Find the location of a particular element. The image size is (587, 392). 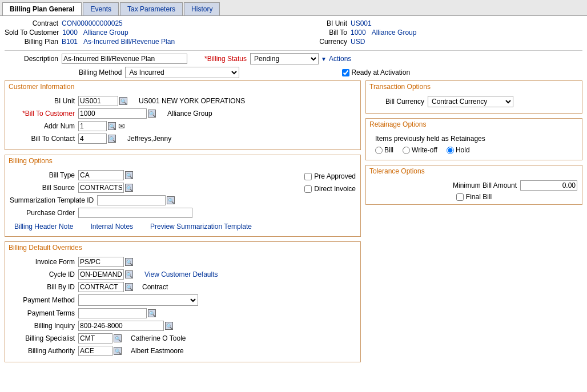

actions-arrow-icon: ▼ is located at coordinates (324, 59).